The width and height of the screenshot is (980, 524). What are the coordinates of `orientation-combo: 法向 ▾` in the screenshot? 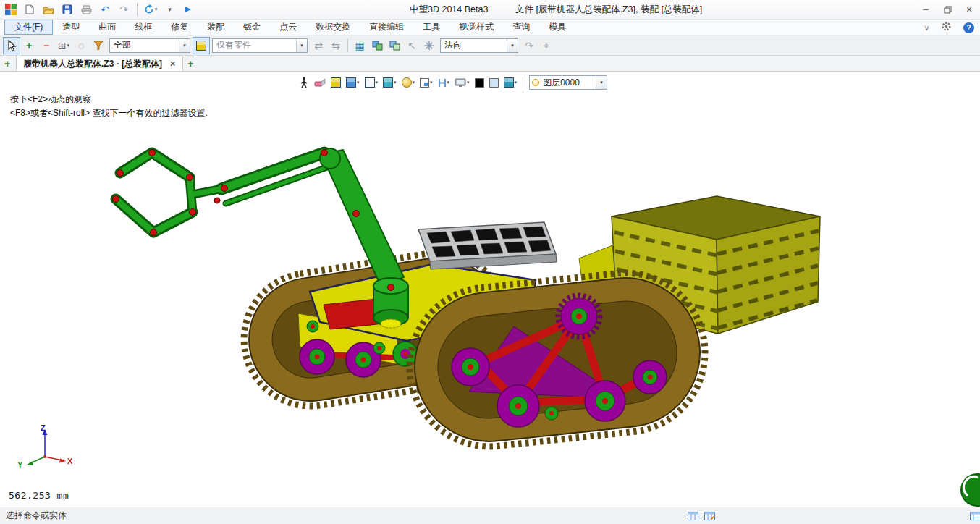 It's located at (479, 46).